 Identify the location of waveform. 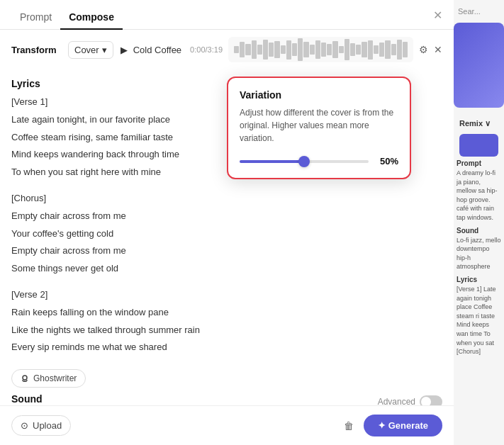
(320, 50).